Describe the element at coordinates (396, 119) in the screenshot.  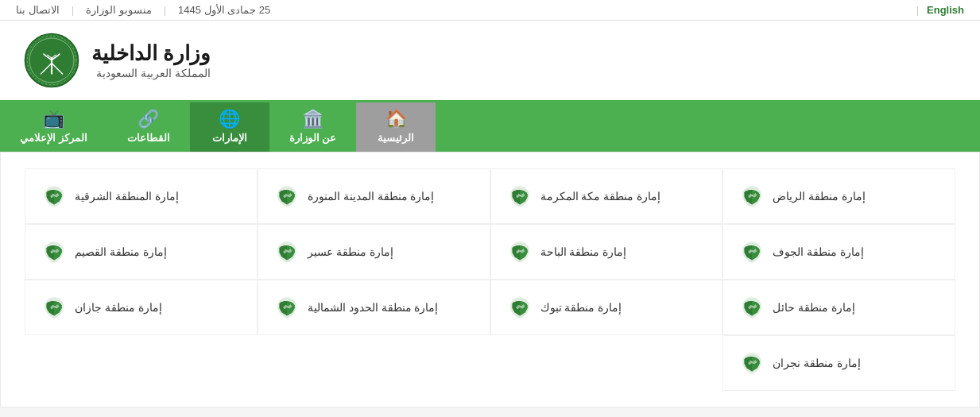
I see `home-icon: 🏠` at that location.